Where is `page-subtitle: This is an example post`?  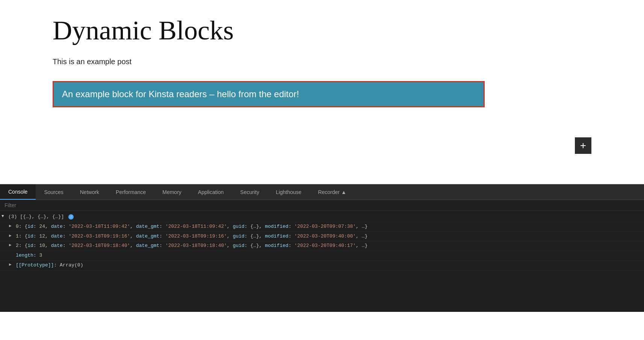
page-subtitle: This is an example post is located at coordinates (322, 62).